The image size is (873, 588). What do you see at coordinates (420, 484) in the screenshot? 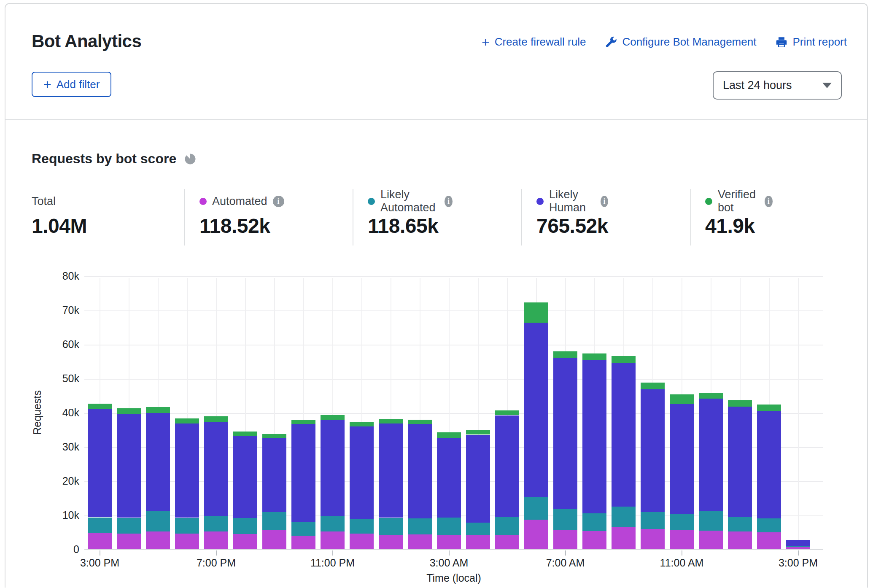
I see `bar-2-00-am` at bounding box center [420, 484].